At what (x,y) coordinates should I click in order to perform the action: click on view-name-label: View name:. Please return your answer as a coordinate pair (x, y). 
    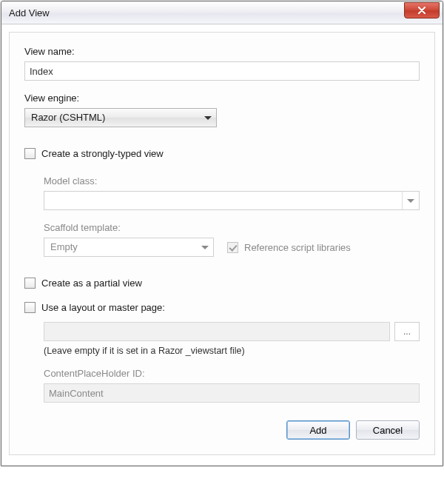
    Looking at the image, I should click on (222, 52).